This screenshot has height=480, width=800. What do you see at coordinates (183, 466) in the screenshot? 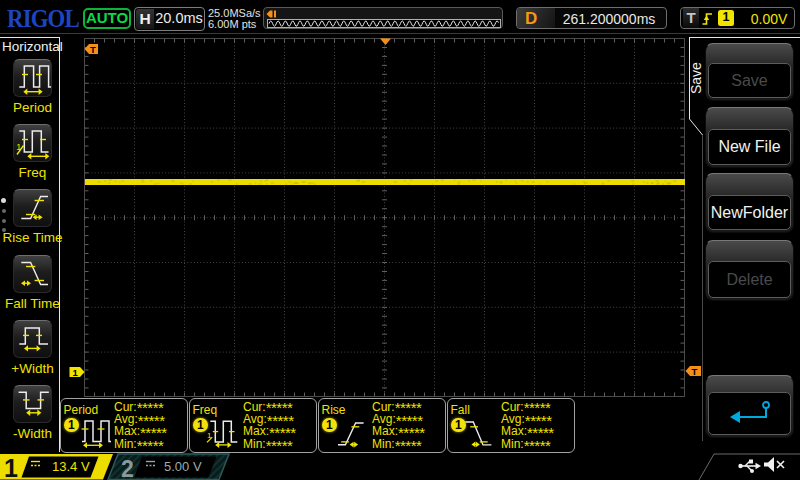
I see `svg-text: 5.00 V` at bounding box center [183, 466].